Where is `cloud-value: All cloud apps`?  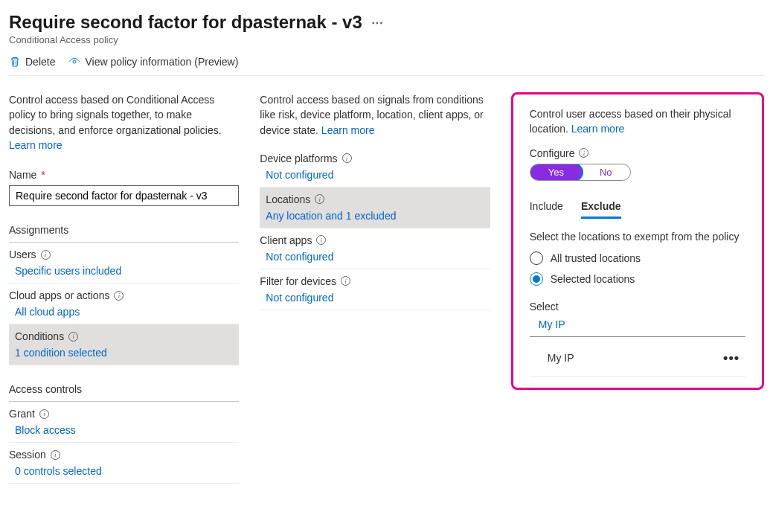 cloud-value: All cloud apps is located at coordinates (122, 312).